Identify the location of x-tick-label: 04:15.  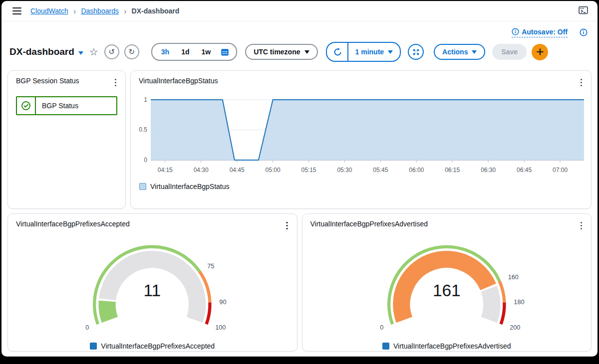
(165, 170).